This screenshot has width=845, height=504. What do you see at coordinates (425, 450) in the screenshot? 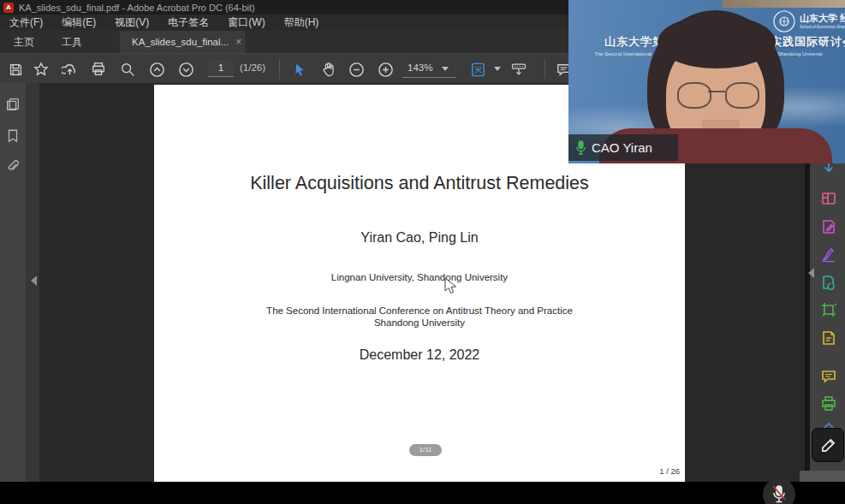
I see `frame-counter-badge: 1/11` at bounding box center [425, 450].